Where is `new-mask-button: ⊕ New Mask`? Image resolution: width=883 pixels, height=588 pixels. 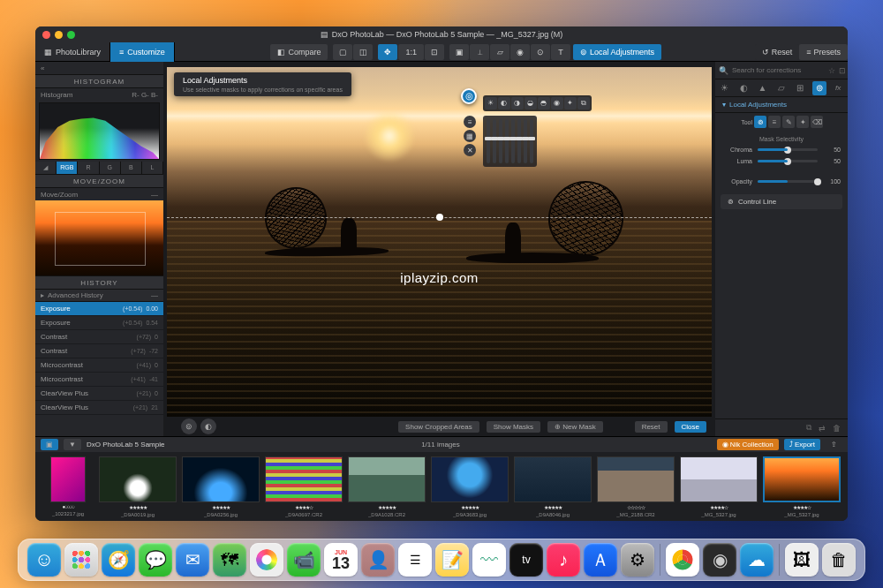 new-mask-button: ⊕ New Mask is located at coordinates (576, 427).